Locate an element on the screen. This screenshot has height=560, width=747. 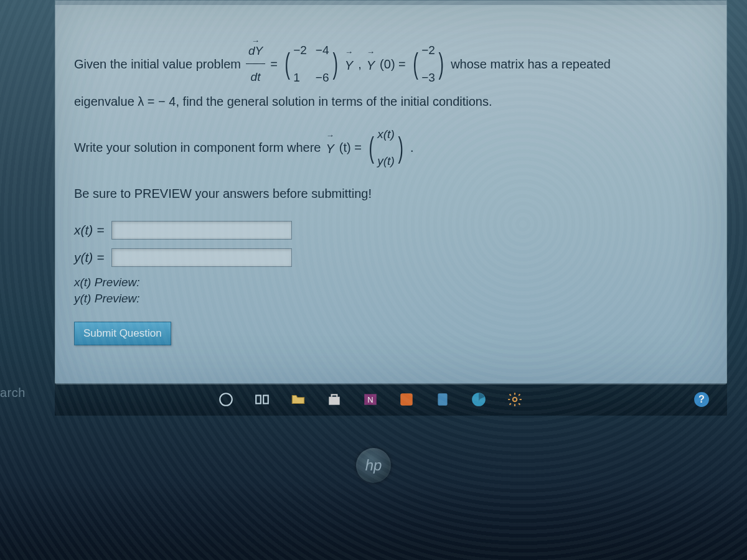
initial-vector: ( −2 −3 ) is located at coordinates (428, 64).